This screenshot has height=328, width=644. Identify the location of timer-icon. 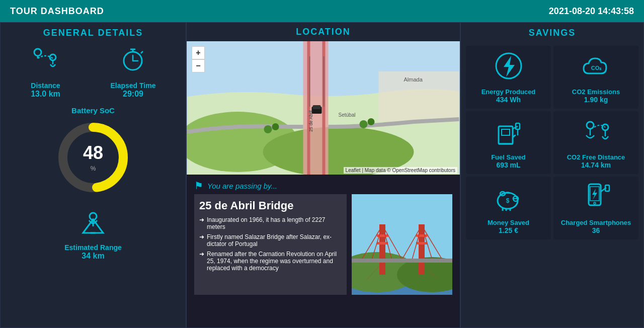
(133, 60).